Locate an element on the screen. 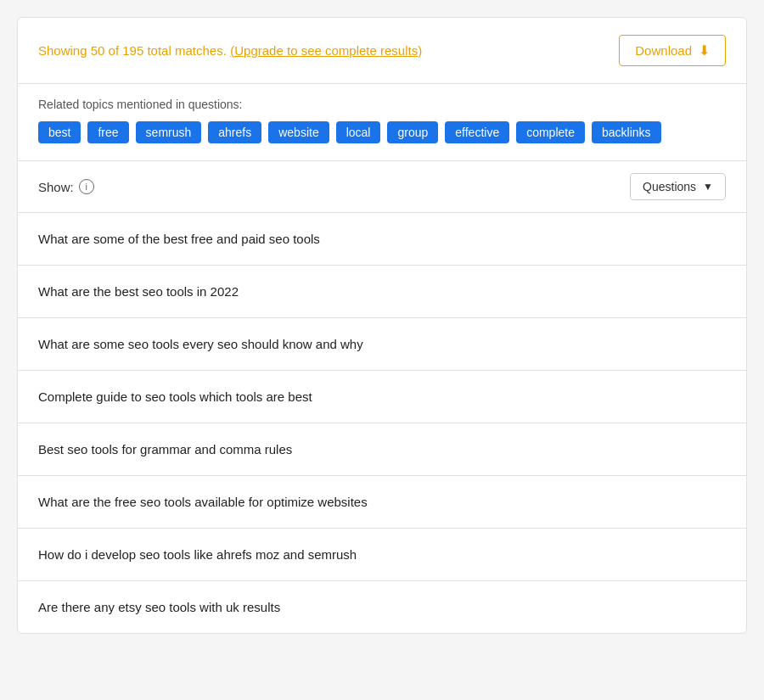  topics-label: Related topics mentioned in questions: is located at coordinates (382, 104).